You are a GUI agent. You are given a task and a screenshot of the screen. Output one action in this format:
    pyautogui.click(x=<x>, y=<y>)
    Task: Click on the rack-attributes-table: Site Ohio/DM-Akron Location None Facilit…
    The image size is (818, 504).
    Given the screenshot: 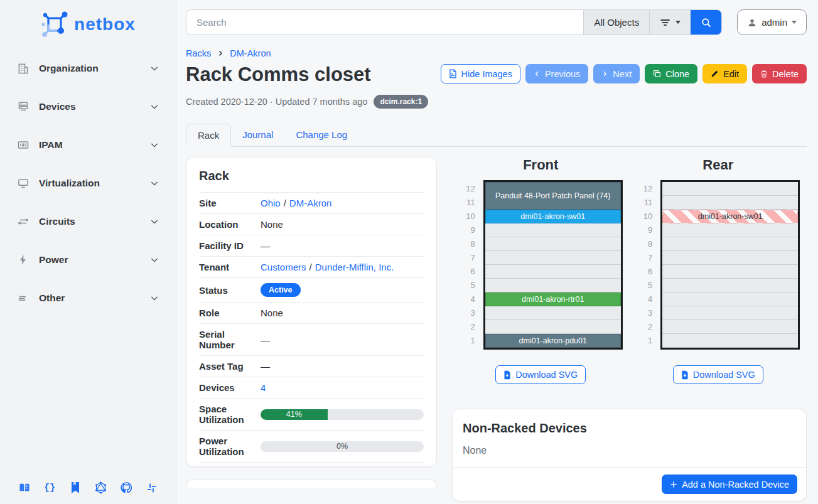 What is the action you would take?
    pyautogui.click(x=311, y=328)
    